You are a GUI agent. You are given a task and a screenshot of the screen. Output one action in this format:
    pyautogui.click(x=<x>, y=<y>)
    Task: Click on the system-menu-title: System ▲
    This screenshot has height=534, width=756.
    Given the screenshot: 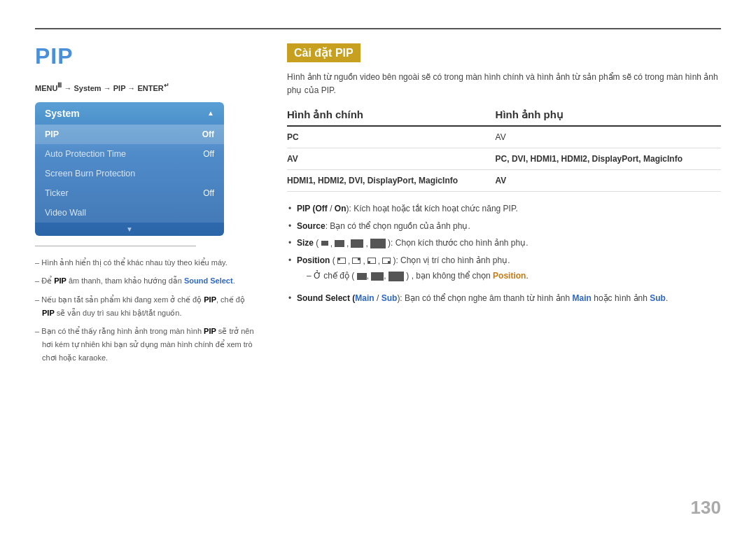 What is the action you would take?
    pyautogui.click(x=130, y=113)
    